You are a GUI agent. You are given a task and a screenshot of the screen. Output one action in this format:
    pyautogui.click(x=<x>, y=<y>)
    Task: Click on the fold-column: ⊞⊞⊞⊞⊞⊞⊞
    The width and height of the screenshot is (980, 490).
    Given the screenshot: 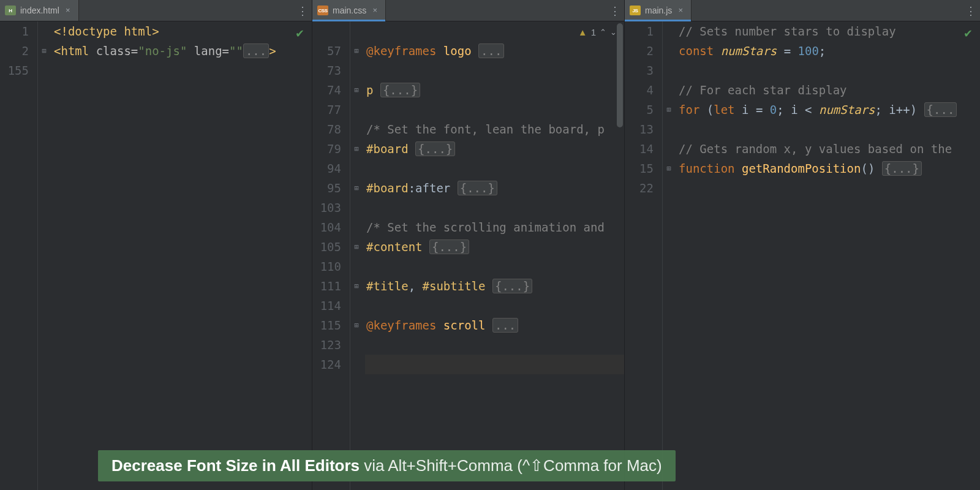 What is the action you would take?
    pyautogui.click(x=358, y=256)
    